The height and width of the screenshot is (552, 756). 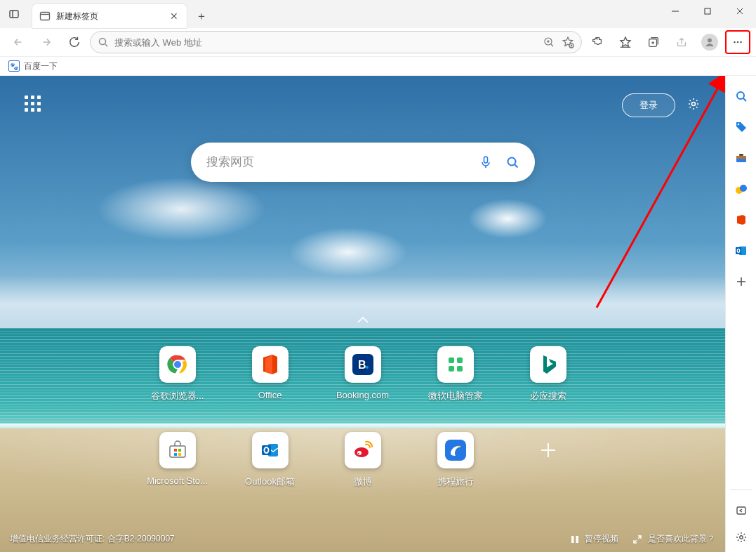 What do you see at coordinates (363, 374) in the screenshot?
I see `tile-booking: B Booking.com` at bounding box center [363, 374].